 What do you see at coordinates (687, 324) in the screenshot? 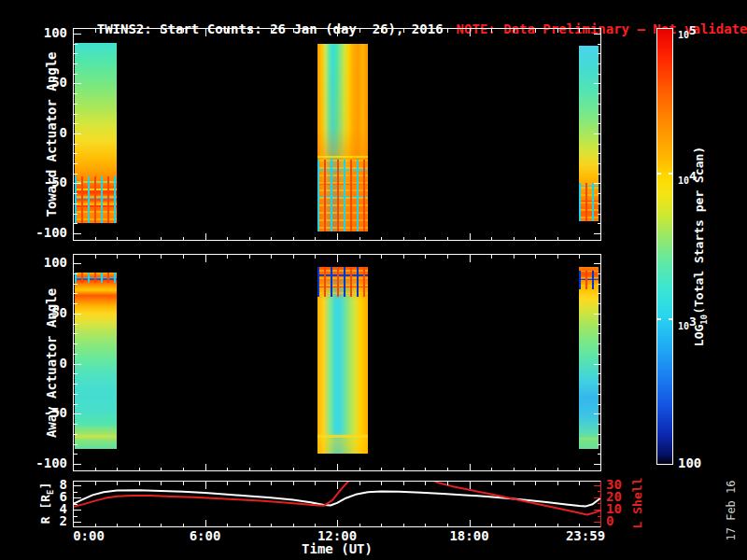
I see `colorbar-tick-label: 103` at bounding box center [687, 324].